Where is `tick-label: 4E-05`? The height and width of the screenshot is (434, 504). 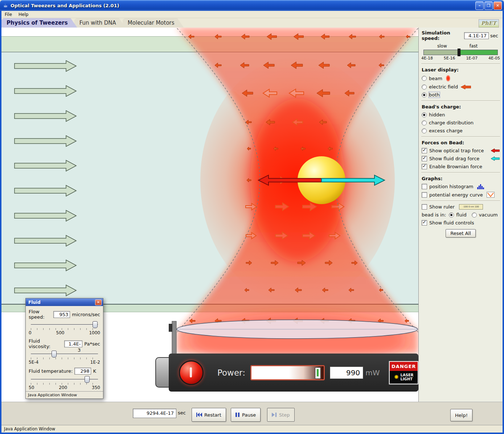
tick-label: 4E-05 is located at coordinates (494, 58).